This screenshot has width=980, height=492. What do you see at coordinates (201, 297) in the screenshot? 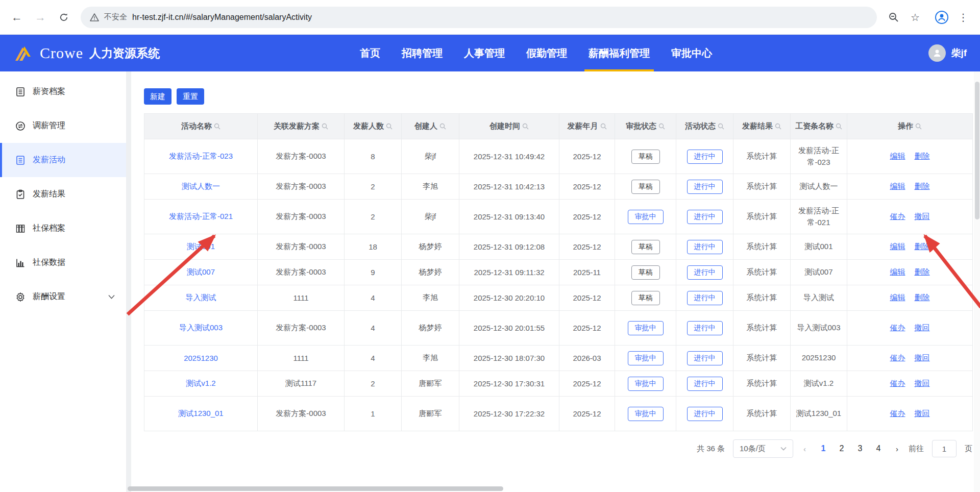
I see `activity-name-link: 导入测试` at bounding box center [201, 297].